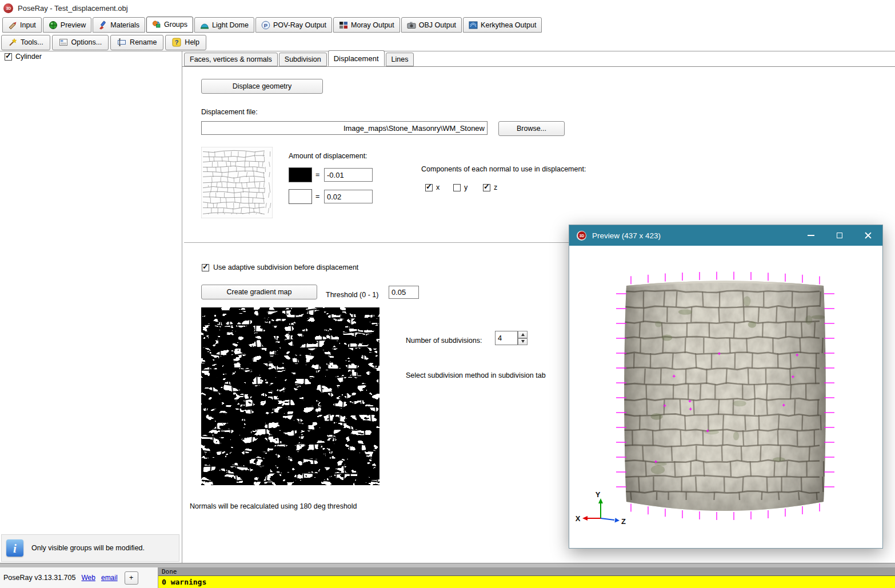 The height and width of the screenshot is (588, 895). What do you see at coordinates (15, 549) in the screenshot?
I see `svg-text: i` at bounding box center [15, 549].